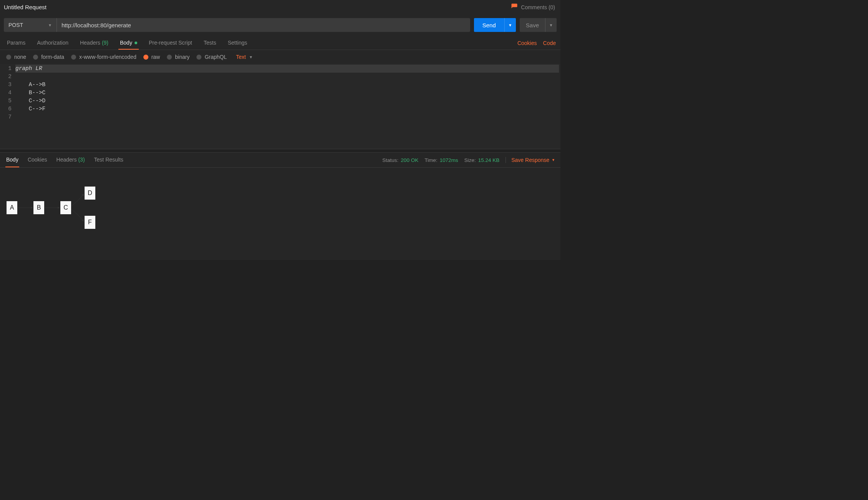 This screenshot has width=868, height=500. What do you see at coordinates (53, 57) in the screenshot?
I see `radio-label: form-data` at bounding box center [53, 57].